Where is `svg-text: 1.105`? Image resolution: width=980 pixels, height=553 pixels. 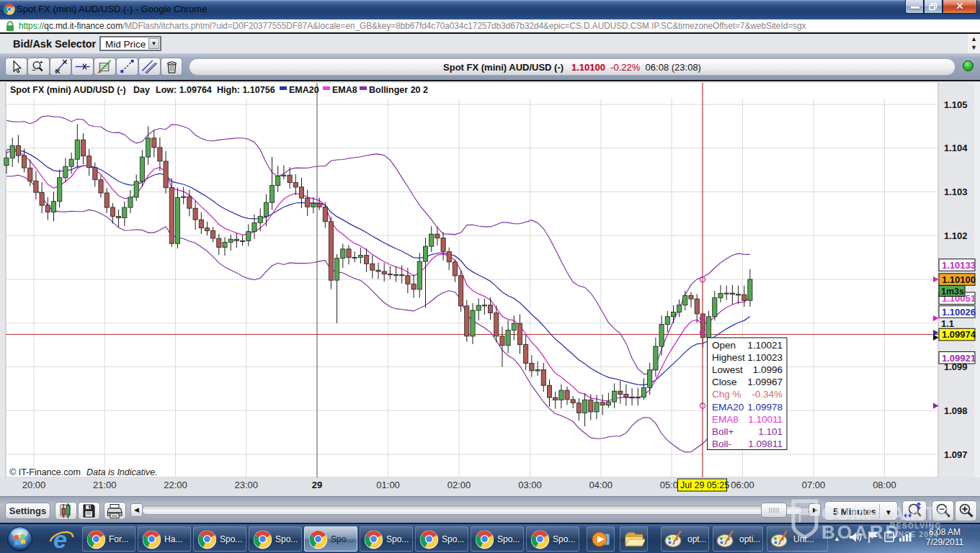
svg-text: 1.105 is located at coordinates (956, 105).